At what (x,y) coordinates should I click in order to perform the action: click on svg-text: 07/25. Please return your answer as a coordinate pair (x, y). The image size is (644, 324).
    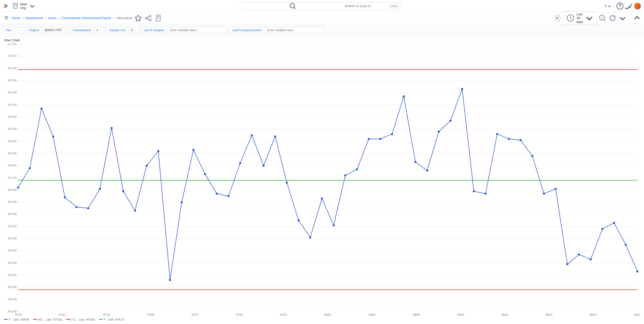
    Looking at the image, I should click on (151, 315).